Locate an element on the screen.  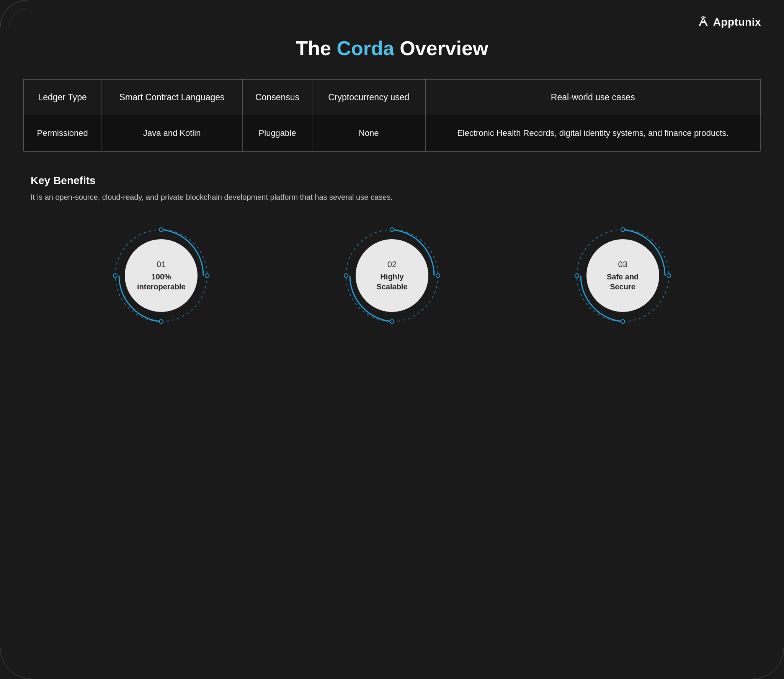
overview-table: Ledger Type Smart Contract Languages Con… is located at coordinates (392, 115).